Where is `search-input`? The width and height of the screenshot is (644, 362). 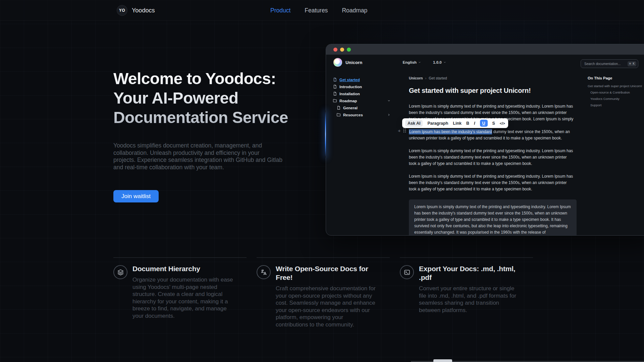 search-input is located at coordinates (606, 64).